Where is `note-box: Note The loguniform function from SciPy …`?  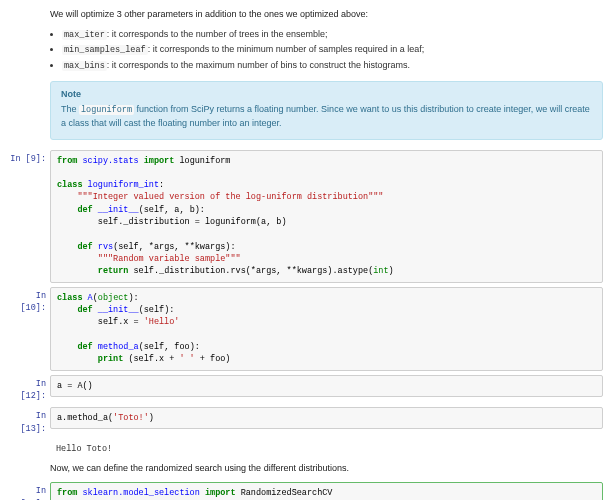
note-box: Note The loguniform function from SciPy … is located at coordinates (326, 110).